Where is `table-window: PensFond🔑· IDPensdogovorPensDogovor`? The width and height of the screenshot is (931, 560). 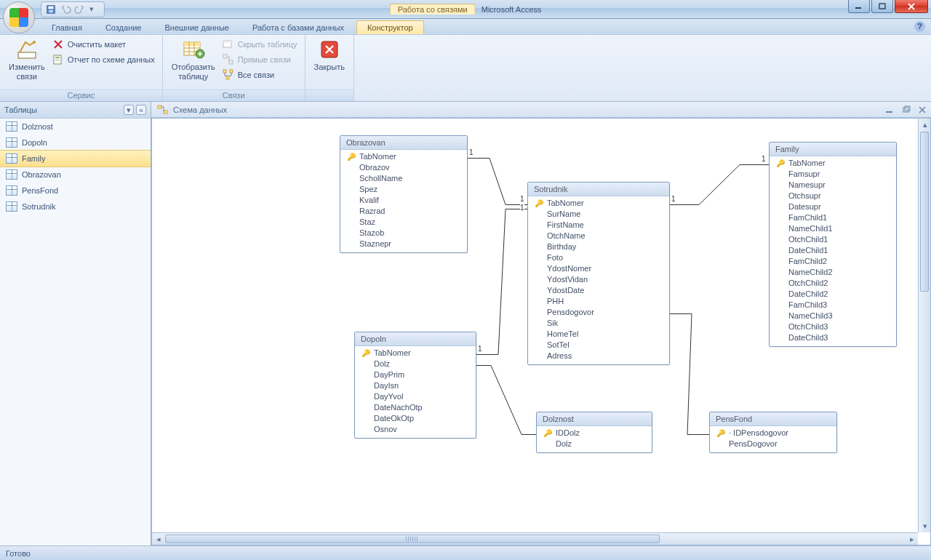 table-window: PensFond🔑· IDPensdogovorPensDogovor is located at coordinates (773, 432).